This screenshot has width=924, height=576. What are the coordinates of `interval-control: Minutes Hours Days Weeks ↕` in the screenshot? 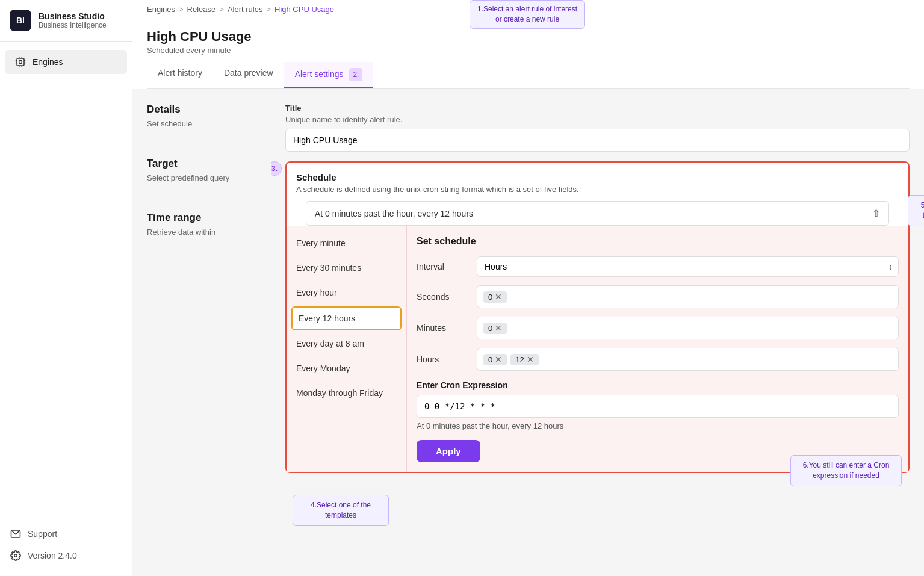 It's located at (687, 267).